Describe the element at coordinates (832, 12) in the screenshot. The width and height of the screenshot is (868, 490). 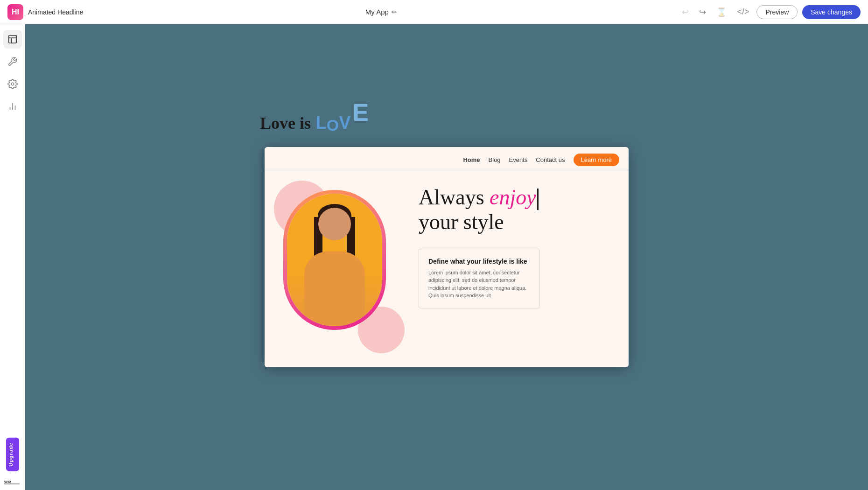
I see `save-button: Save changes` at that location.